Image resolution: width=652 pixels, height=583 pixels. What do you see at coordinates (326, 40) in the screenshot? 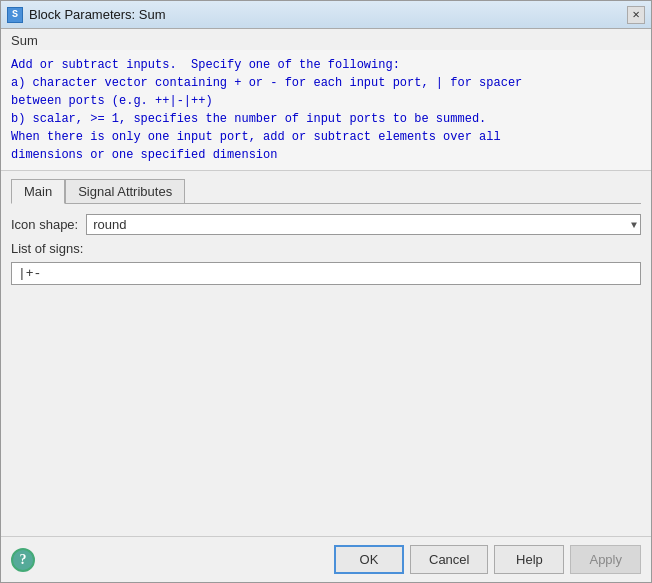
I see `section-label: Sum` at bounding box center [326, 40].